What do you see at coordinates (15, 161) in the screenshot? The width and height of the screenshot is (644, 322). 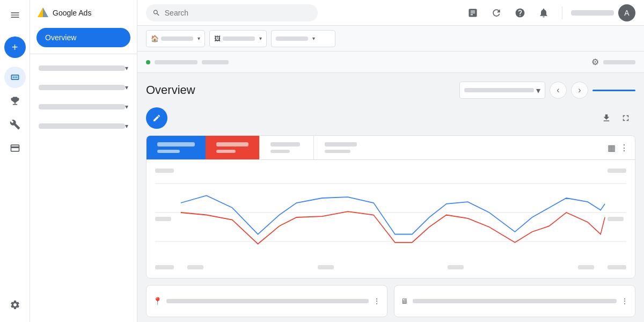 I see `icon-bar: +` at bounding box center [15, 161].